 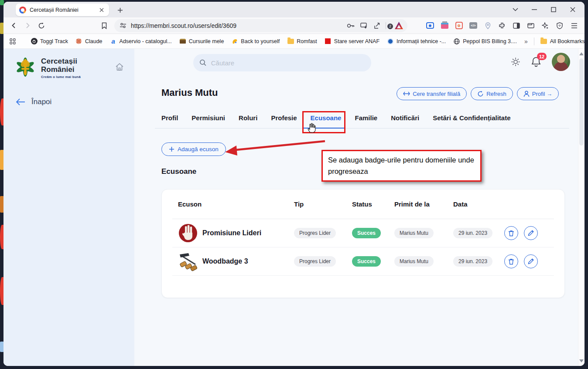 I want to click on sidebar-toggle-icon, so click(x=516, y=26).